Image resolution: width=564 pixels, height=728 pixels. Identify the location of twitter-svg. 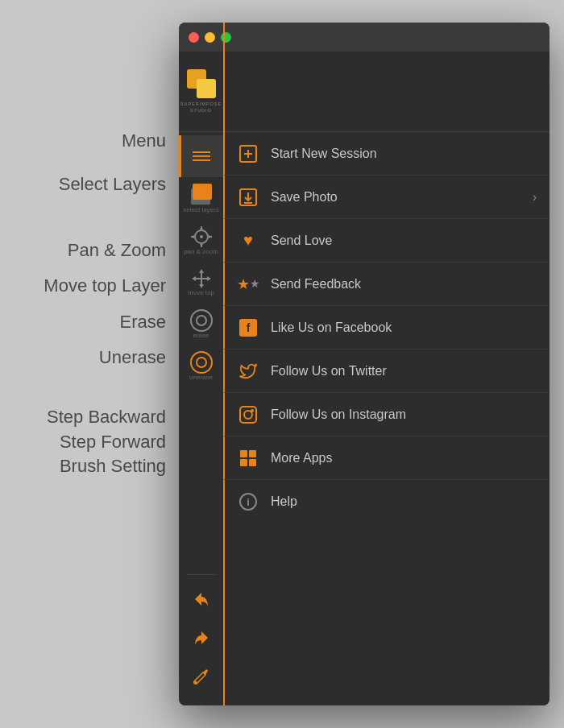
(248, 371).